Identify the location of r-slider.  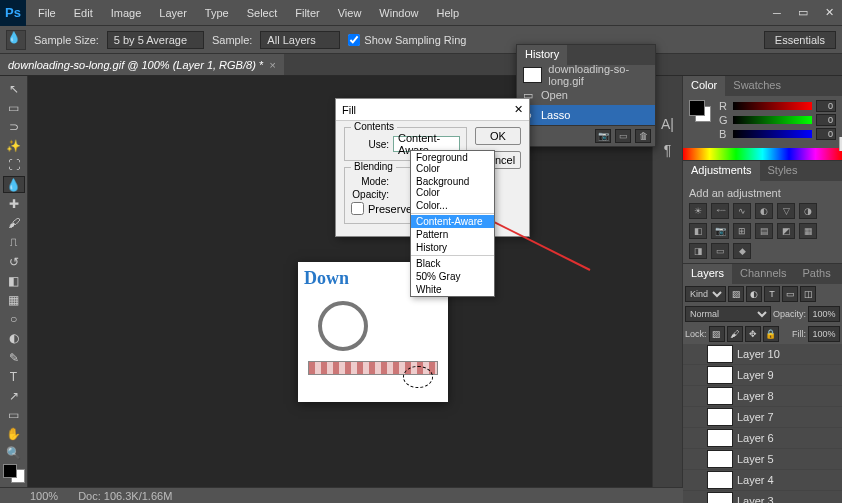
(772, 106).